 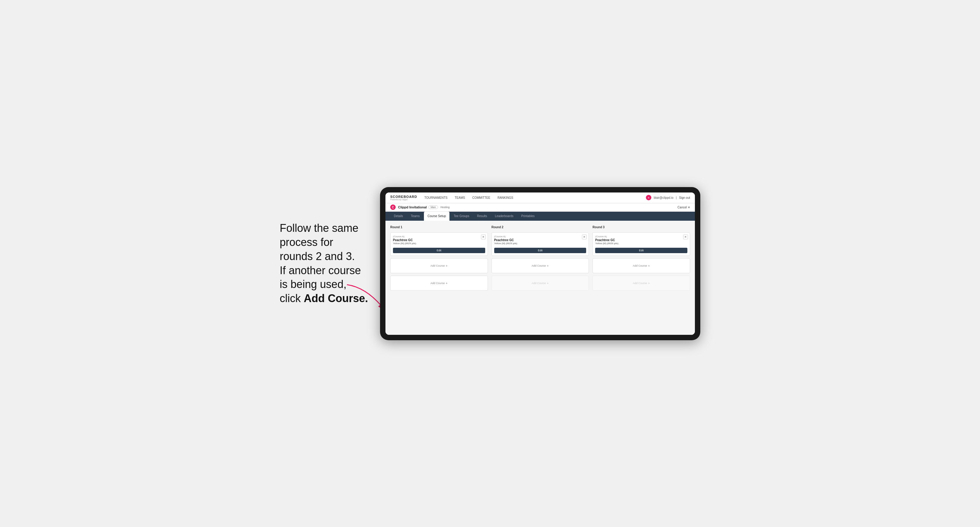 I want to click on round-1-course-detail: Yellow (M) (6629 yds), so click(x=439, y=243).